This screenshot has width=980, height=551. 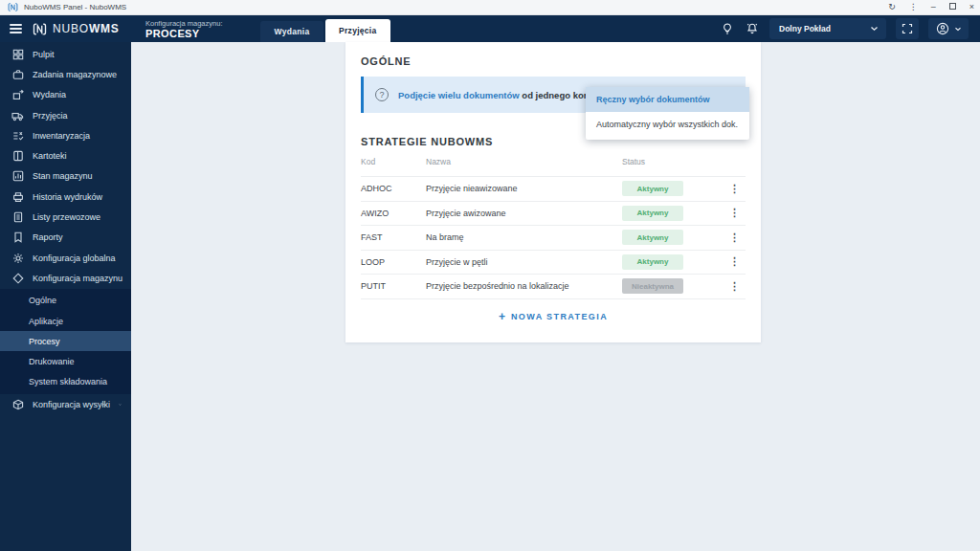 I want to click on gear-icon, so click(x=17, y=258).